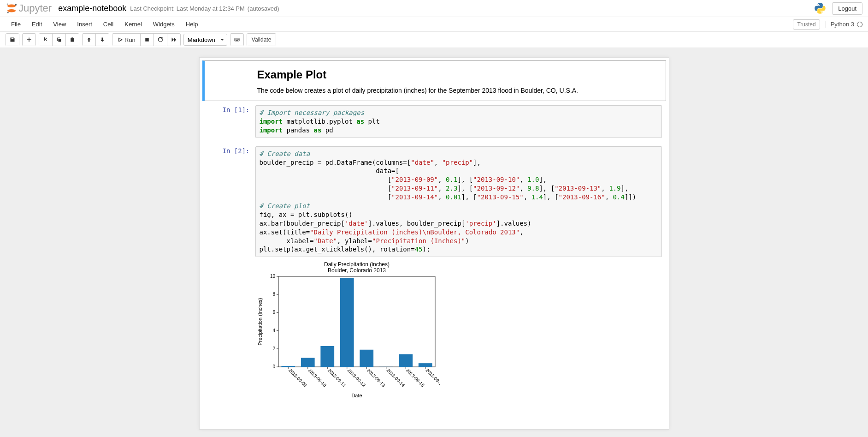  Describe the element at coordinates (59, 40) in the screenshot. I see `copy-button` at that location.